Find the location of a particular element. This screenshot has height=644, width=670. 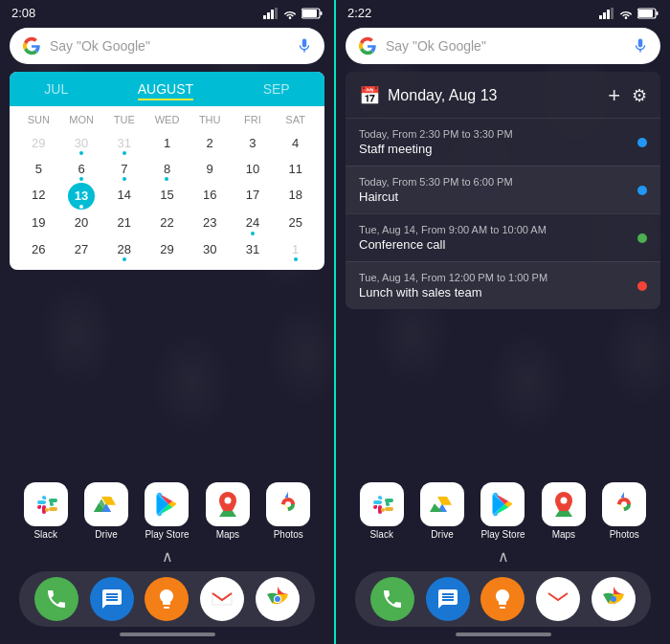

event-time-1: Today, From 2:30 PM to 3:30 PM is located at coordinates (494, 134).